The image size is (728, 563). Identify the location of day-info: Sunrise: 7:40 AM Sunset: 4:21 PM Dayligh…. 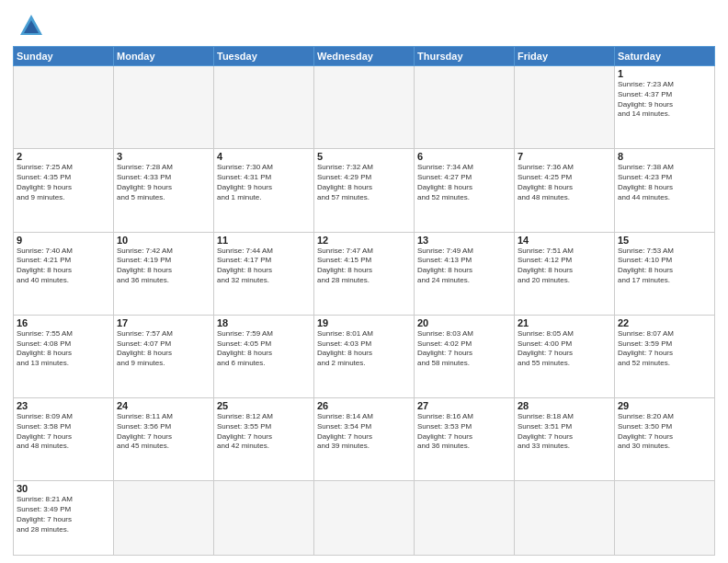
(63, 267).